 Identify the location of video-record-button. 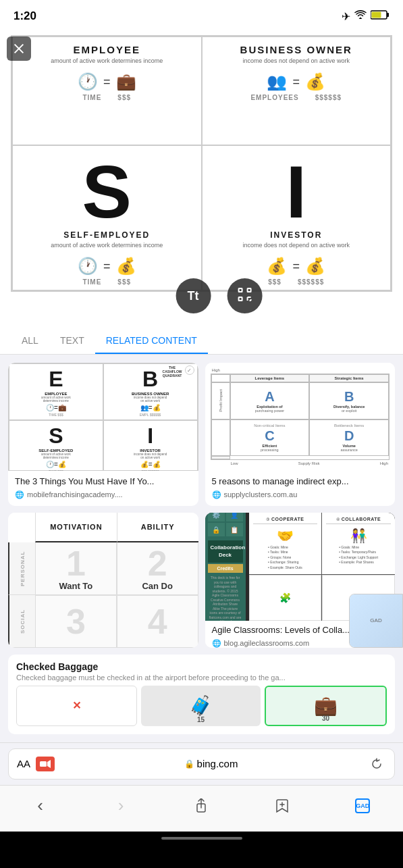
(45, 764).